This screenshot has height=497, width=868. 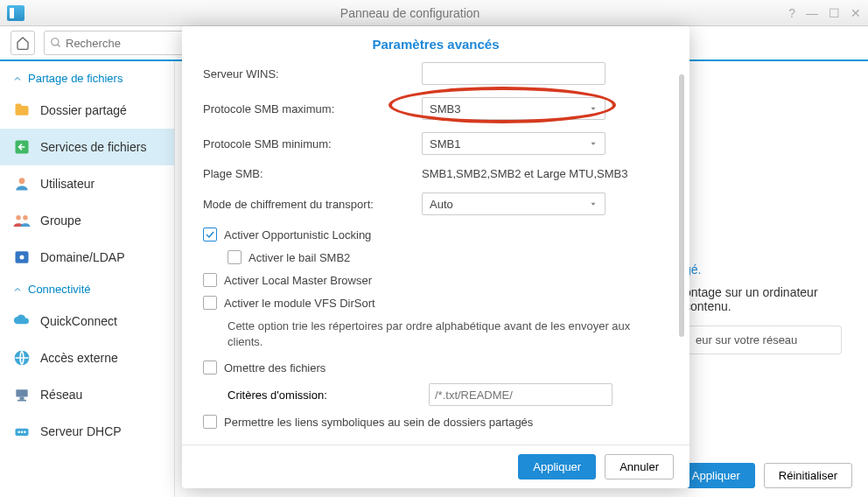 I want to click on dialog-title: Paramètres avancés, so click(x=436, y=42).